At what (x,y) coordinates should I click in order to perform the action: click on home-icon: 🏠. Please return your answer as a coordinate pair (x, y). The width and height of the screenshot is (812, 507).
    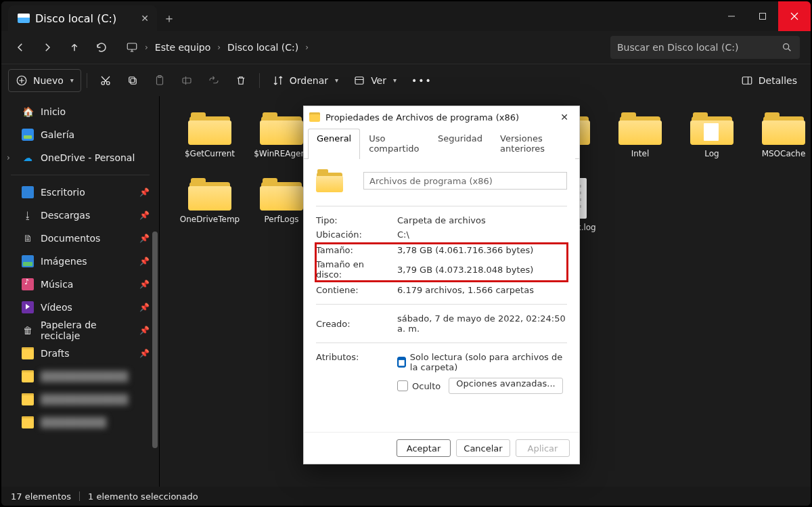
    Looking at the image, I should click on (28, 112).